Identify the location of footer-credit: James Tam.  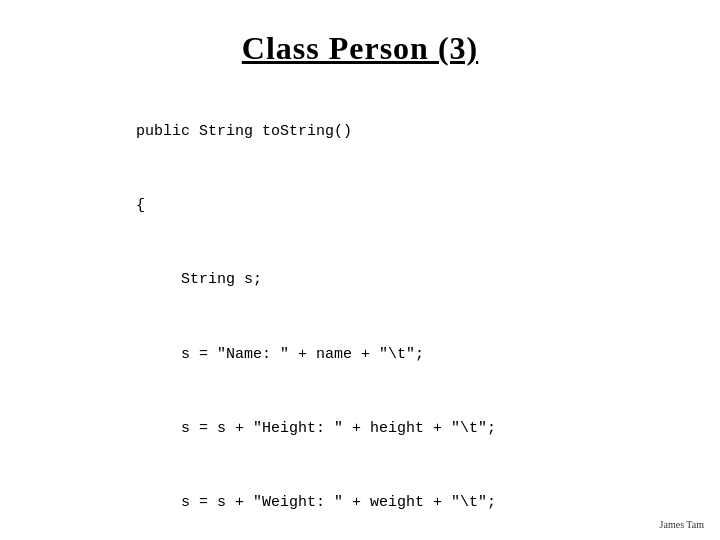
(682, 524).